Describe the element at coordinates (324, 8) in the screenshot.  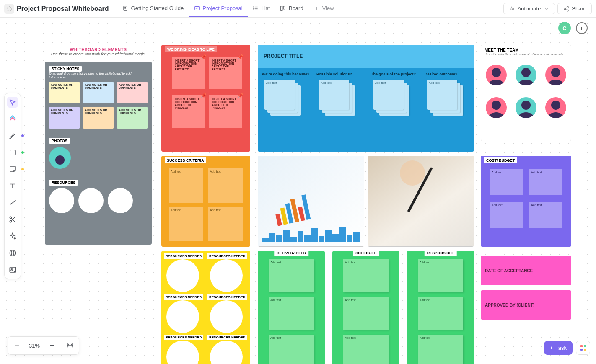
I see `tab-add-view: + View` at that location.